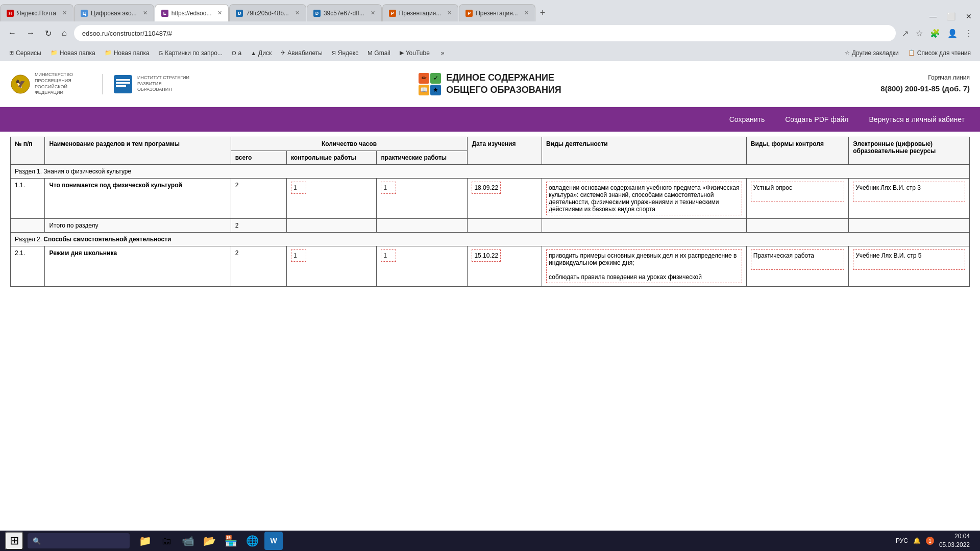 This screenshot has width=980, height=551. What do you see at coordinates (436, 79) in the screenshot?
I see `sq-check-icon: ✓` at bounding box center [436, 79].